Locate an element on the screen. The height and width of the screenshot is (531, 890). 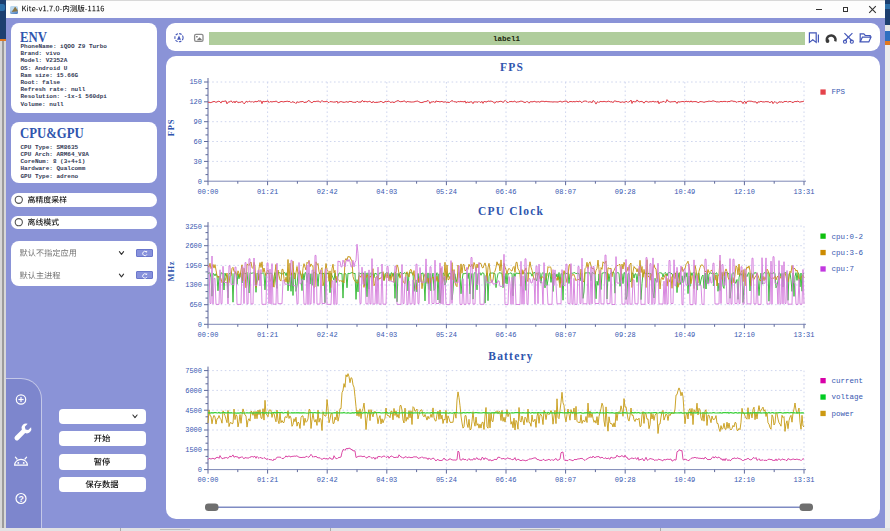
svg-text: cpu:3-6 is located at coordinates (848, 253).